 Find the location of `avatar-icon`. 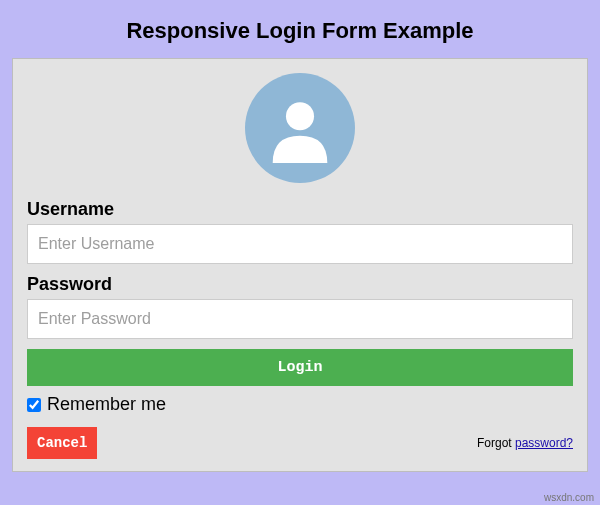

avatar-icon is located at coordinates (300, 128).